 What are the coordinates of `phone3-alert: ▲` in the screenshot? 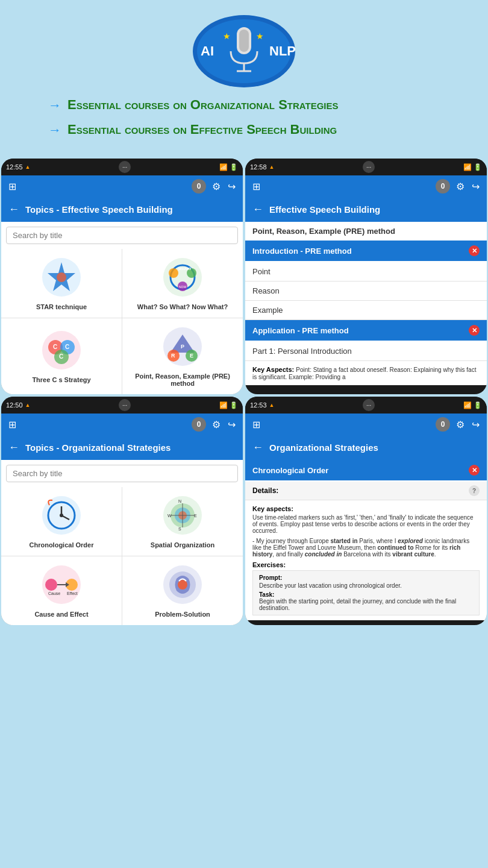 It's located at (28, 405).